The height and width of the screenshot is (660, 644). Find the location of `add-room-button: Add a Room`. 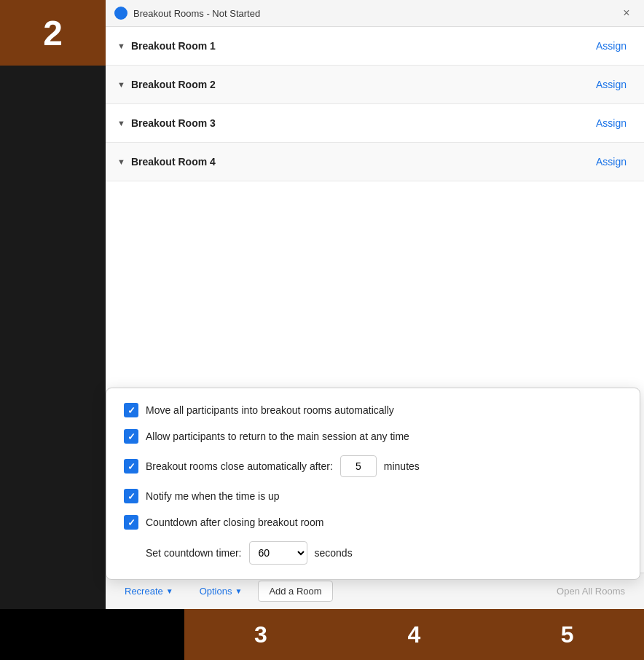

add-room-button: Add a Room is located at coordinates (295, 592).